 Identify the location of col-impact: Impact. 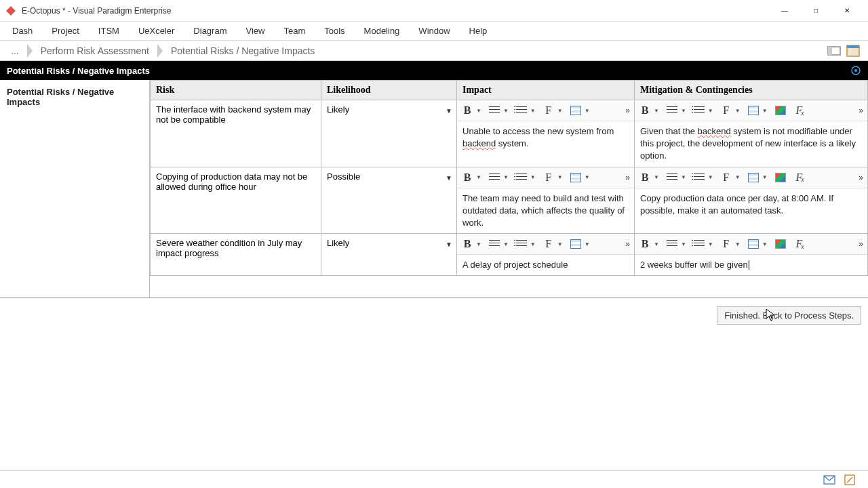
(546, 91).